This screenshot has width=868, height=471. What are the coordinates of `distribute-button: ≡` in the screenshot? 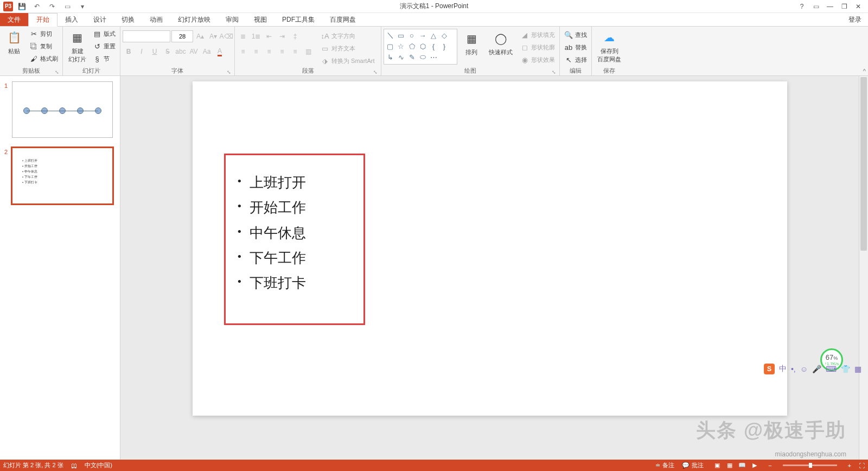 It's located at (295, 52).